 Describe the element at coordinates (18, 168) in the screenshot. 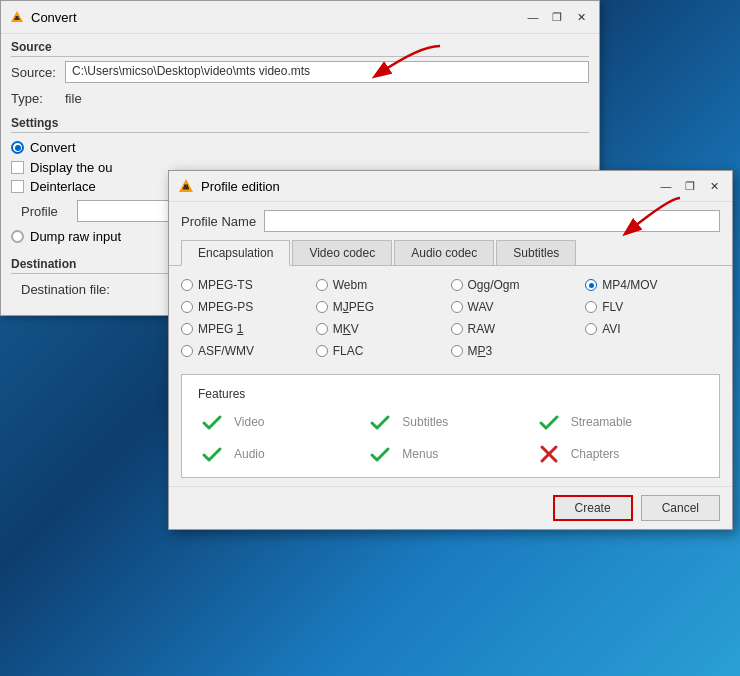

I see `display-checkbox` at that location.